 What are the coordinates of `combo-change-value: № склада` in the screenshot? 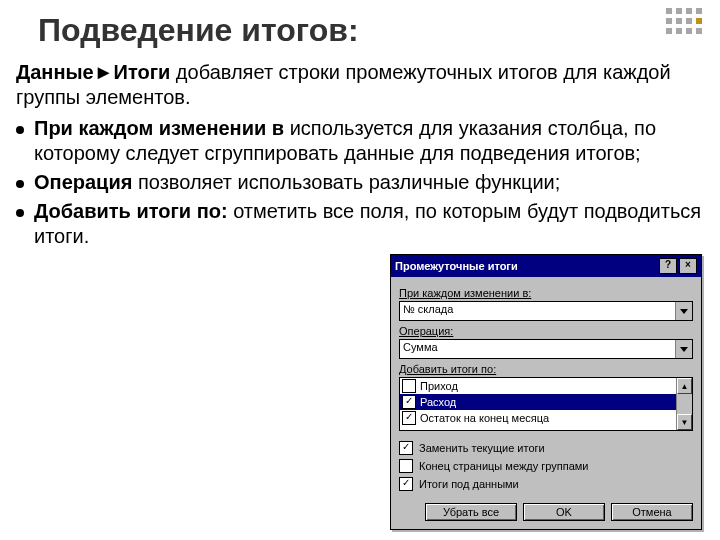 It's located at (538, 311).